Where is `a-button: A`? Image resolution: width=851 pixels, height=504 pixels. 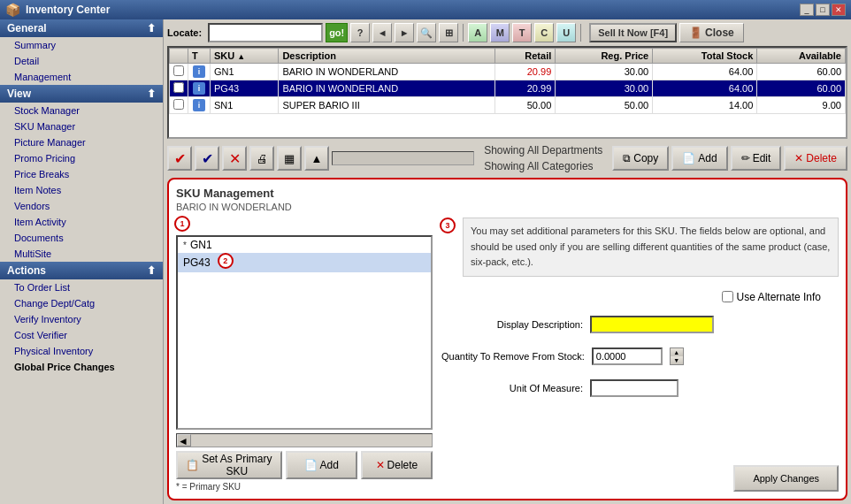
a-button: A is located at coordinates (478, 33).